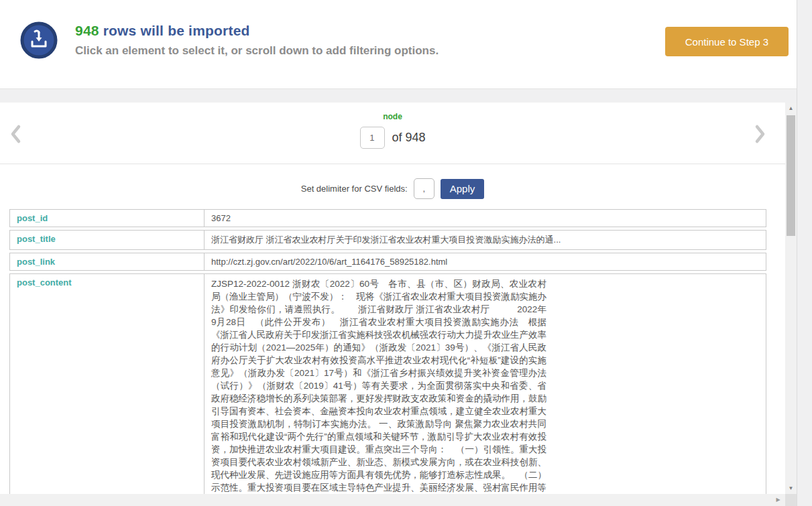  What do you see at coordinates (424, 189) in the screenshot?
I see `delimiter-input` at bounding box center [424, 189].